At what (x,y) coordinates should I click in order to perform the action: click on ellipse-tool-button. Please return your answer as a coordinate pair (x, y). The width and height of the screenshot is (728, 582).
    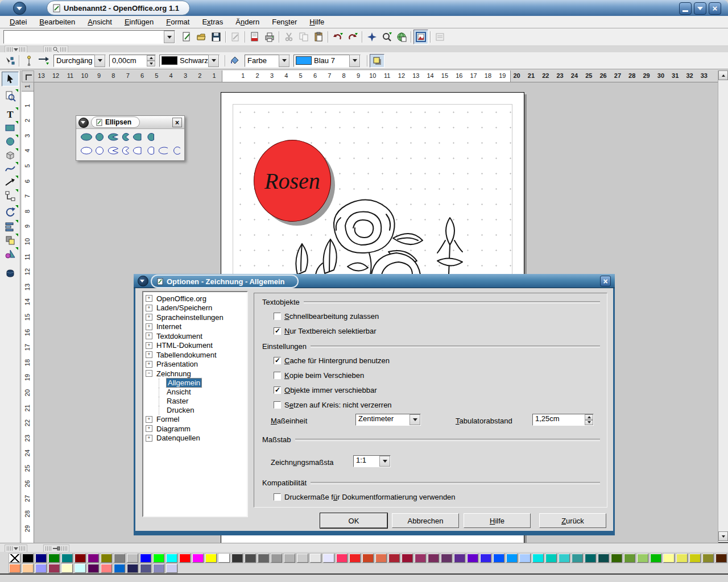
    Looking at the image, I should click on (10, 142).